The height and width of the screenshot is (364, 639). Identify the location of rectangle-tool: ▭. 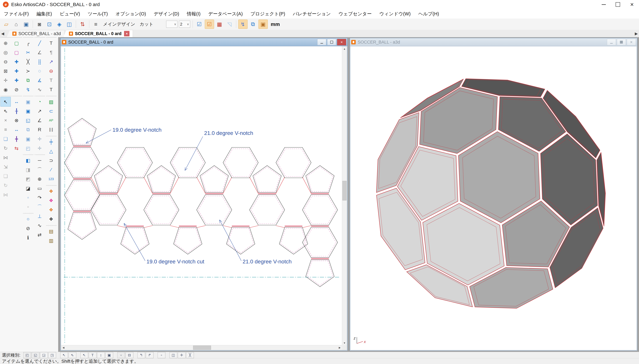
(40, 188).